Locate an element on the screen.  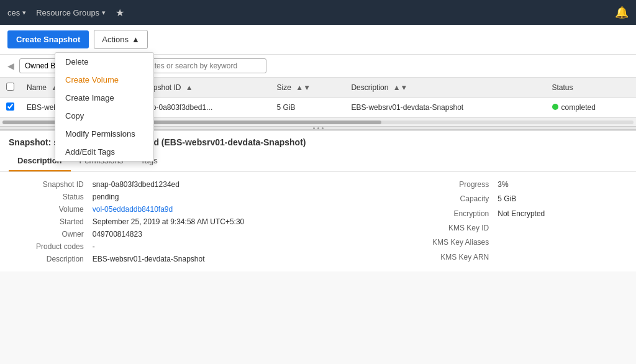
favorites-star-icon: ★ is located at coordinates (120, 12).